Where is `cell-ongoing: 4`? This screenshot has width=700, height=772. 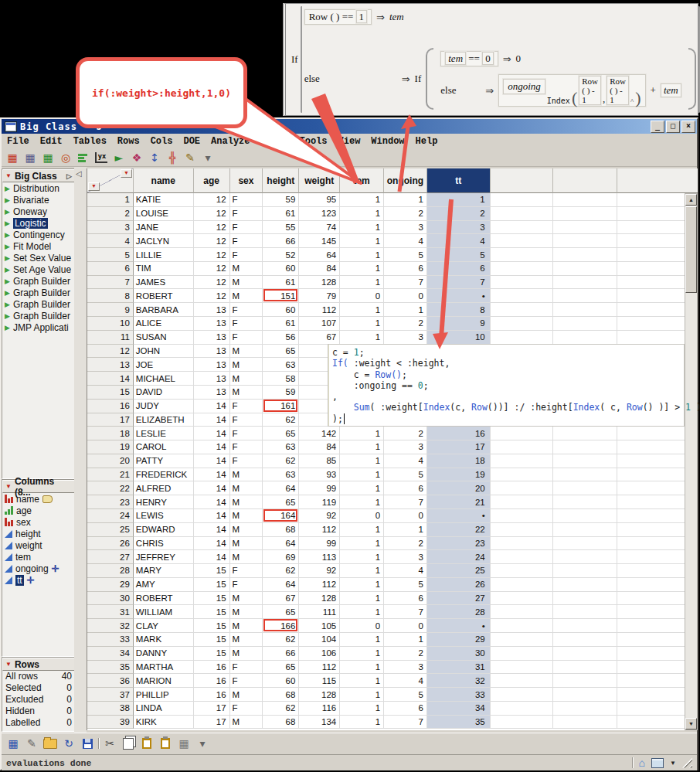
cell-ongoing: 4 is located at coordinates (406, 571).